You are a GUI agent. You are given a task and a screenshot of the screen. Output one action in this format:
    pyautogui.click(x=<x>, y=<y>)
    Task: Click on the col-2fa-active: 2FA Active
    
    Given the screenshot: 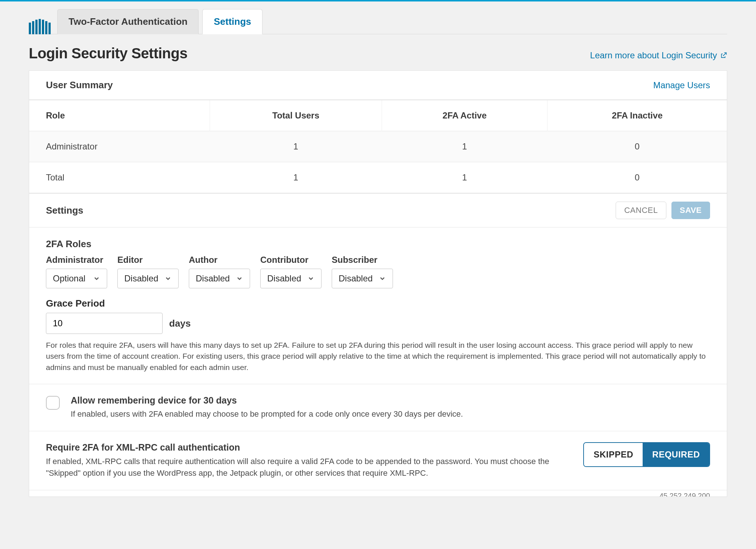 What is the action you would take?
    pyautogui.click(x=464, y=116)
    